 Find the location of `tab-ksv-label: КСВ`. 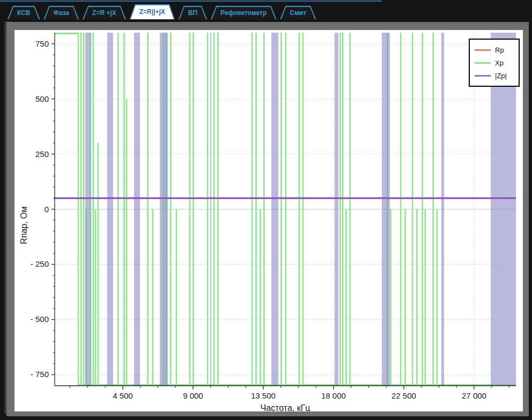

tab-ksv-label: КСВ is located at coordinates (24, 13).